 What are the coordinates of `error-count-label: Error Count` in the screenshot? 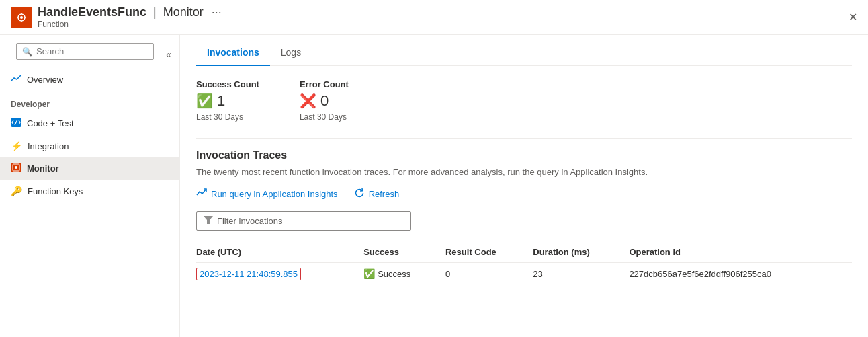 It's located at (324, 85).